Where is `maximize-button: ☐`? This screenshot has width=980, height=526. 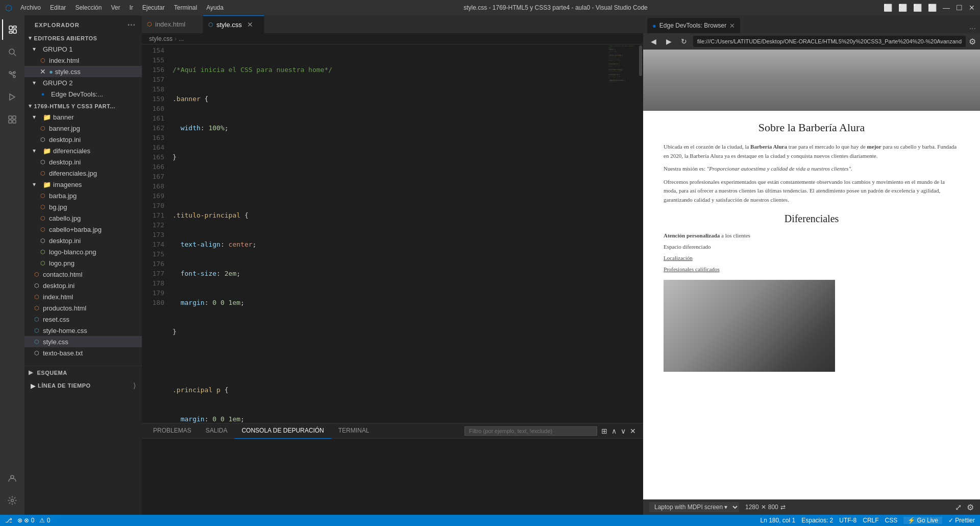
maximize-button: ☐ is located at coordinates (960, 8).